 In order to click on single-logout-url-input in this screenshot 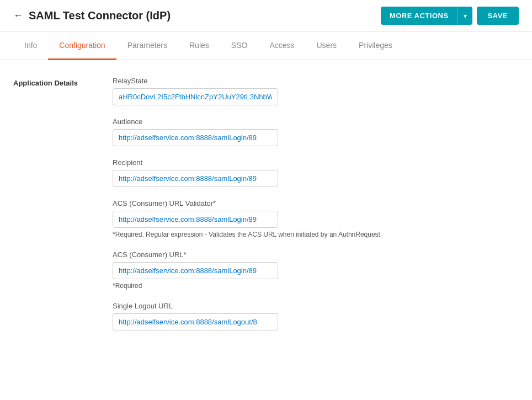, I will do `click(195, 322)`.